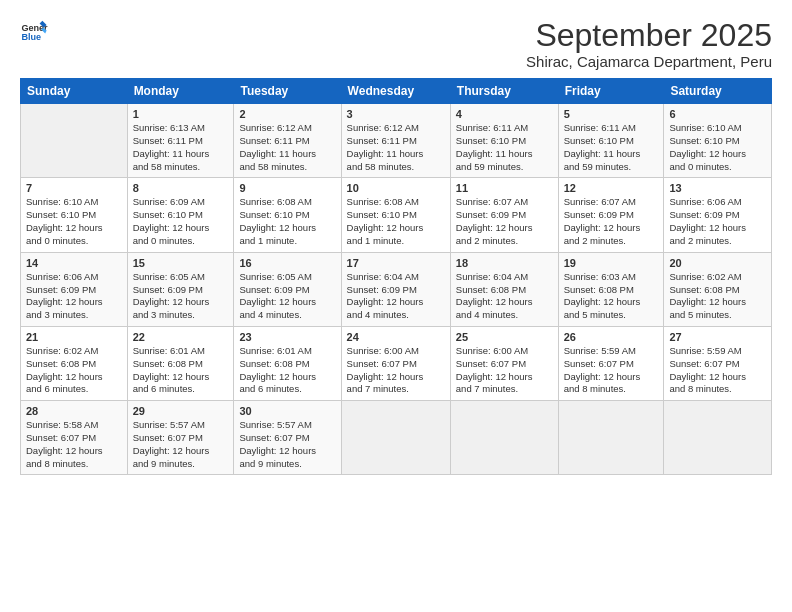 This screenshot has height=612, width=792. Describe the element at coordinates (718, 263) in the screenshot. I see `day-number: 20` at that location.